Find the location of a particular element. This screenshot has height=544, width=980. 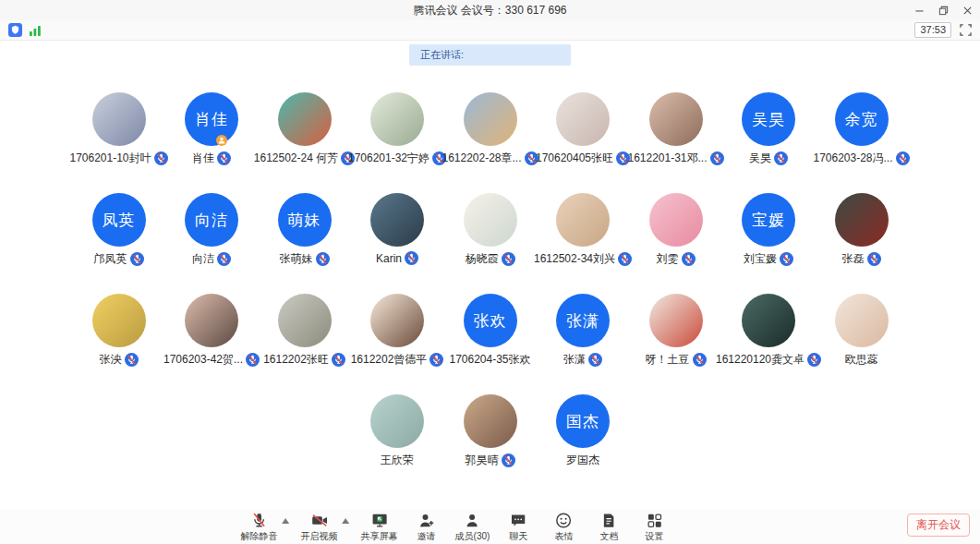

participant-name-text: 张磊 is located at coordinates (853, 259).